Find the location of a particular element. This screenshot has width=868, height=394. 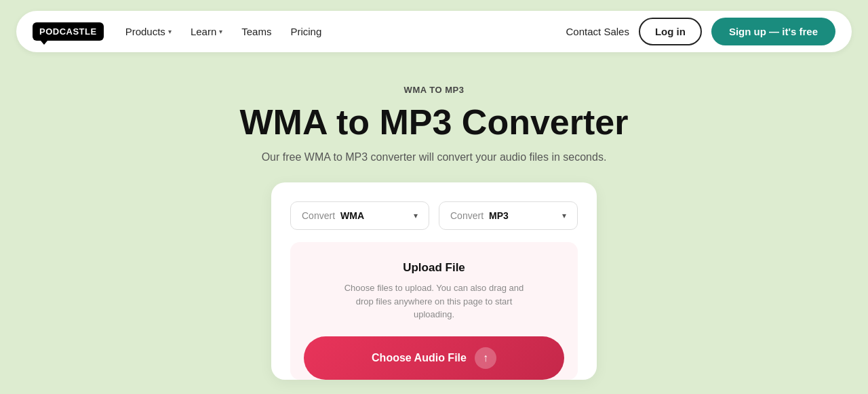

hero-title: WMA to MP3 Converter is located at coordinates (434, 122).